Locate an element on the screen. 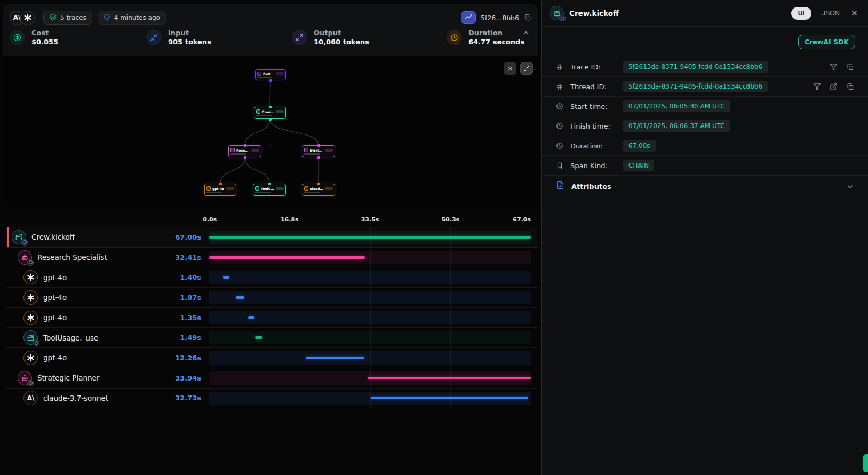 The height and width of the screenshot is (475, 868). span-detail-rows: Trace ID: 5f2613da-8371-9405-fcdd-0a1534… is located at coordinates (705, 116).